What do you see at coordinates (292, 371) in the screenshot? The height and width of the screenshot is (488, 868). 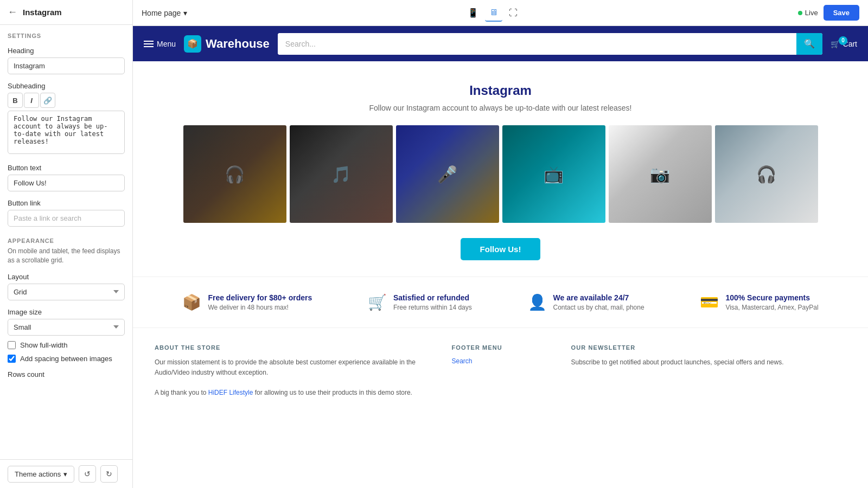 I see `footer-about-col: ABOUT THE STORE Our mission statement is…` at bounding box center [292, 371].